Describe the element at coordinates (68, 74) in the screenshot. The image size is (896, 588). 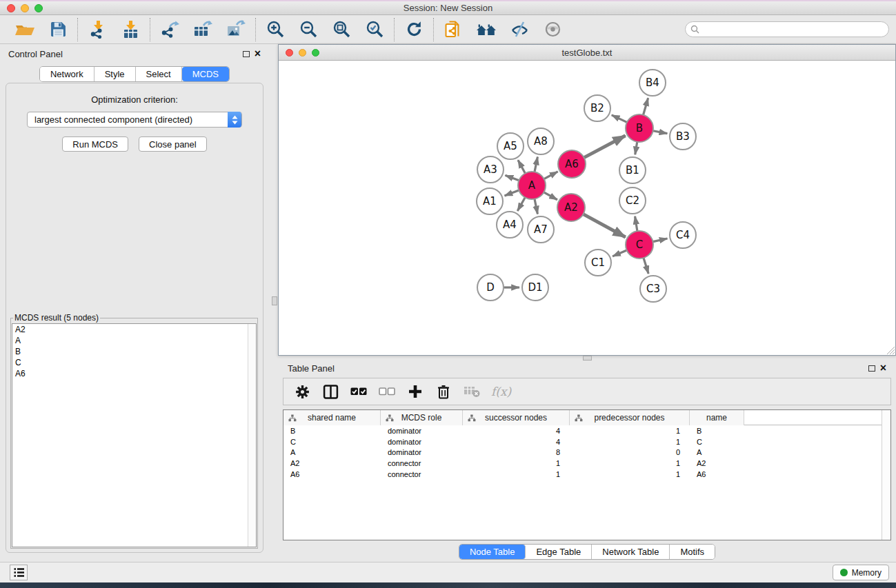
I see `tab-network: Network` at that location.